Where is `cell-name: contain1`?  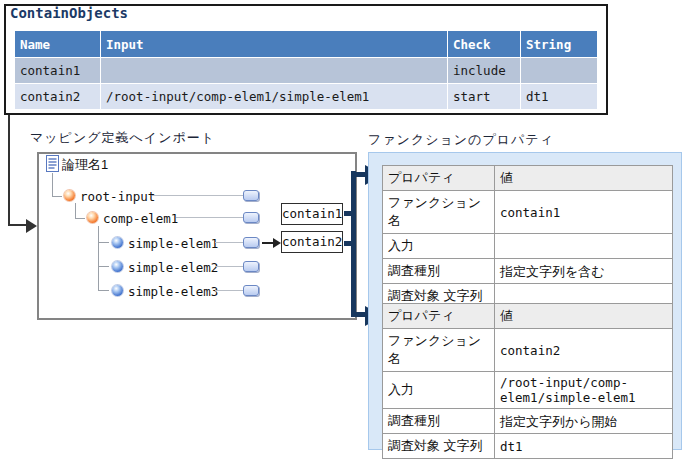
cell-name: contain1 is located at coordinates (58, 71).